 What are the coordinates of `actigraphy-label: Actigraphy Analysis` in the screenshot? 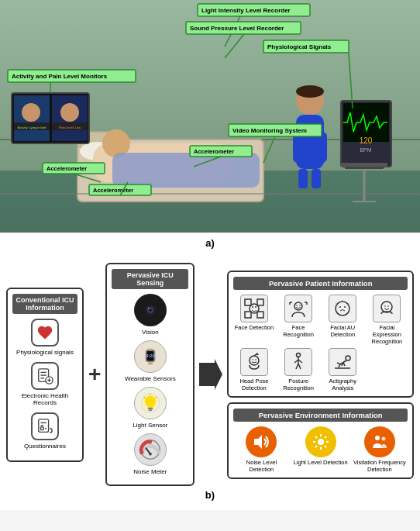 It's located at (343, 384).